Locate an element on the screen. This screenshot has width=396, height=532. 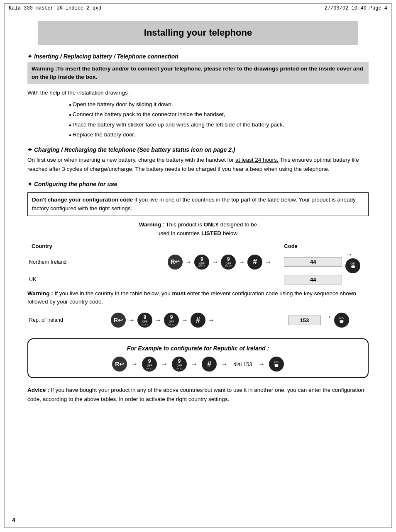
seq-row-bottom: R↩ → 9 OFF RΧYZ is located at coordinates (198, 320).